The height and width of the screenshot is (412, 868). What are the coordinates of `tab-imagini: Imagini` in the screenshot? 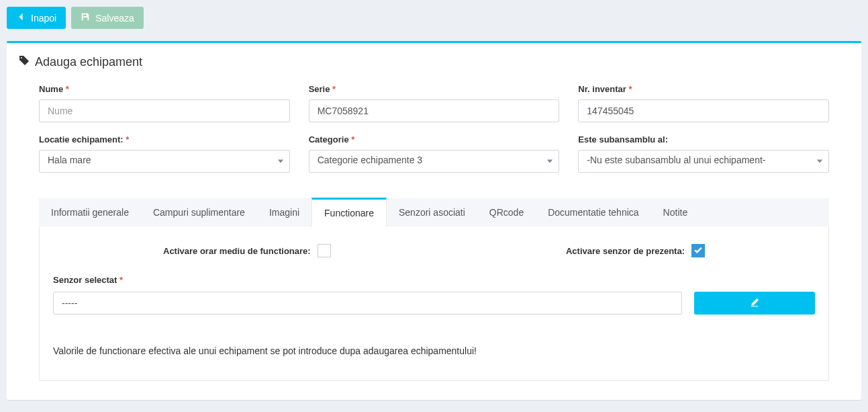 It's located at (285, 212).